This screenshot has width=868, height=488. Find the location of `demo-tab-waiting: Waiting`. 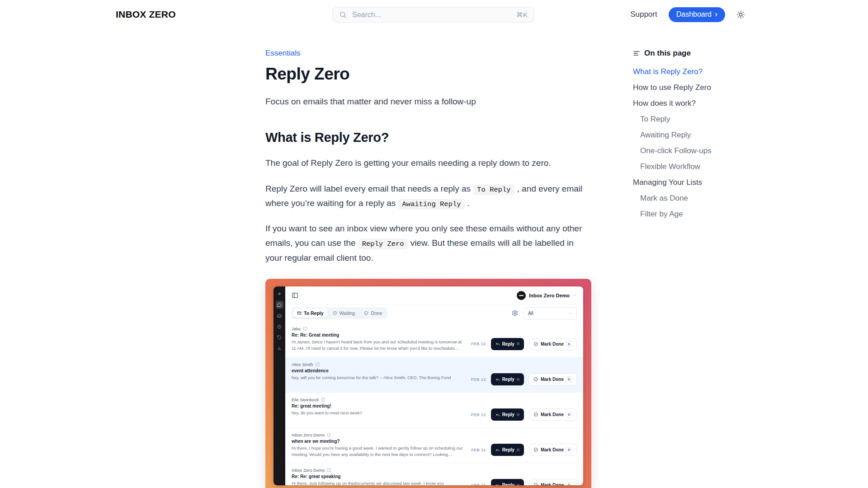

demo-tab-waiting: Waiting is located at coordinates (344, 313).